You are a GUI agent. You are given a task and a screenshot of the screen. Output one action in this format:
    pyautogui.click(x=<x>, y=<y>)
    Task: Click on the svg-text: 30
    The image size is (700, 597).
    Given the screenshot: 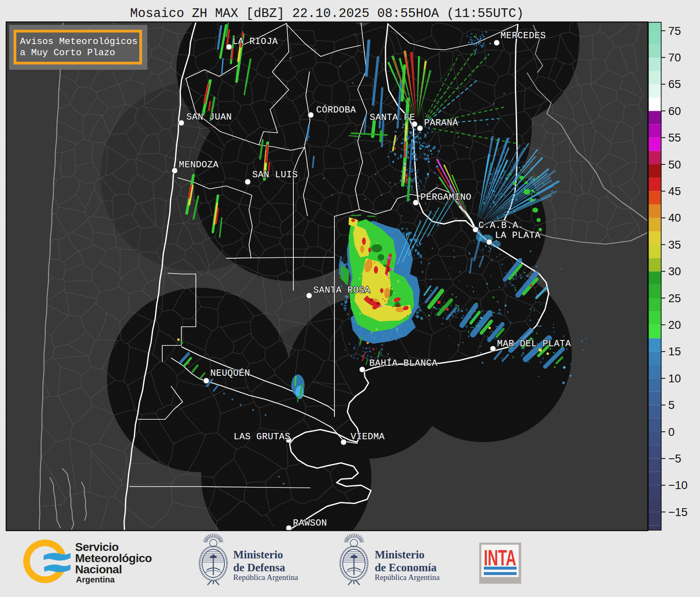 What is the action you would take?
    pyautogui.click(x=675, y=272)
    